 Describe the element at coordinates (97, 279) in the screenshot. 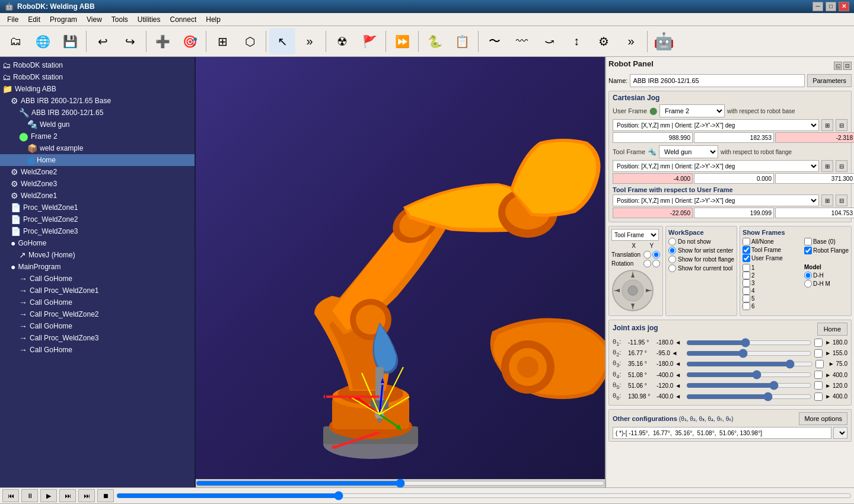

I see `tree-item-call-gohome1: → Call GoHome` at that location.